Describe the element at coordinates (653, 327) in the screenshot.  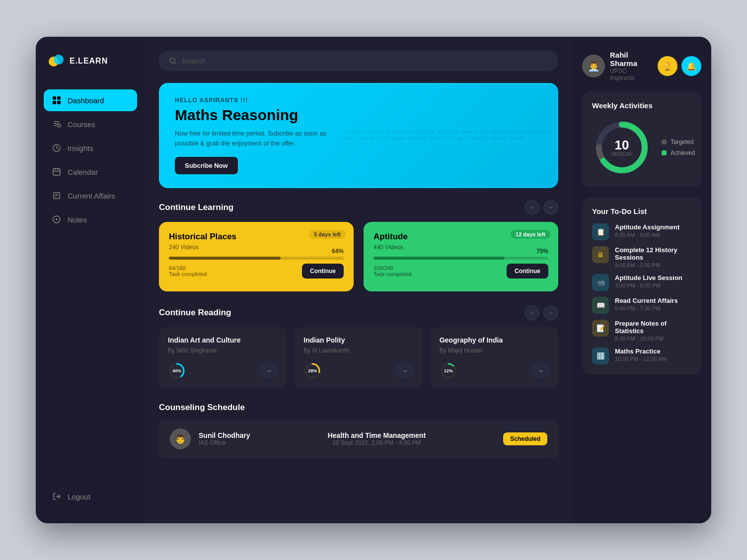
I see `todo-task-name-5: Prepare Notes of Statistics` at that location.